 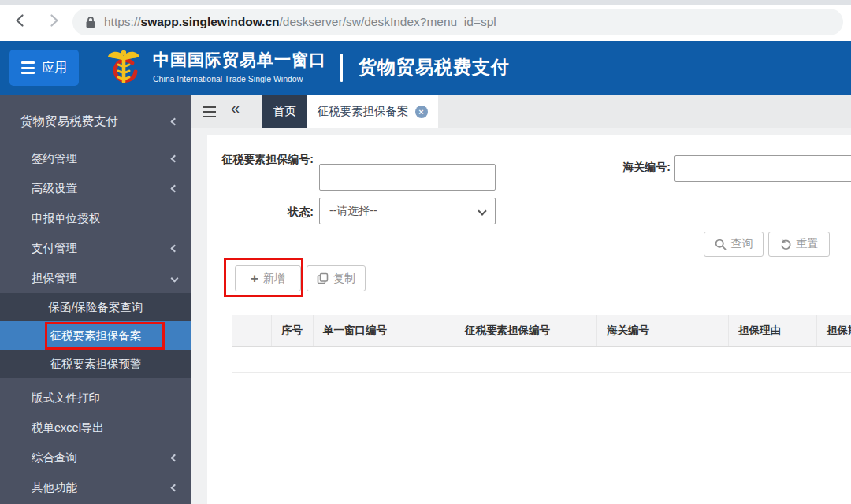 What do you see at coordinates (95, 307) in the screenshot?
I see `sidebar-subitem-label: 保函/保险备案查询` at bounding box center [95, 307].